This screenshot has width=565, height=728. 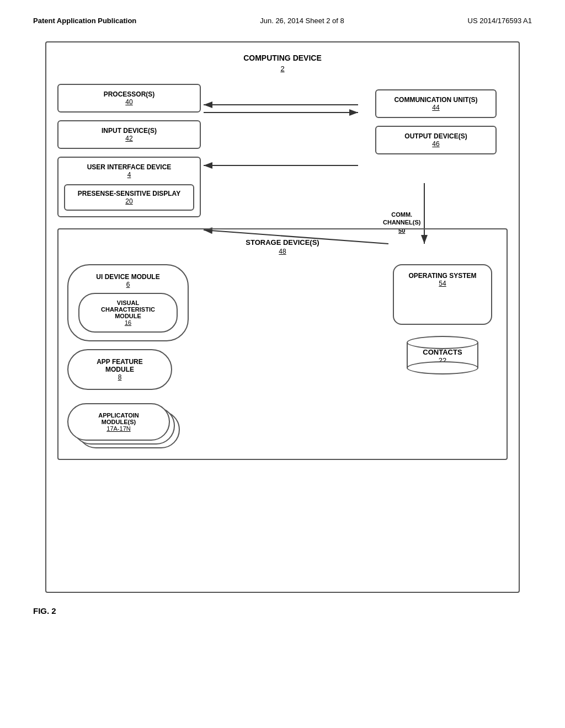 I want to click on output-device-label: OUTPUT DEVICE(S), so click(x=436, y=136).